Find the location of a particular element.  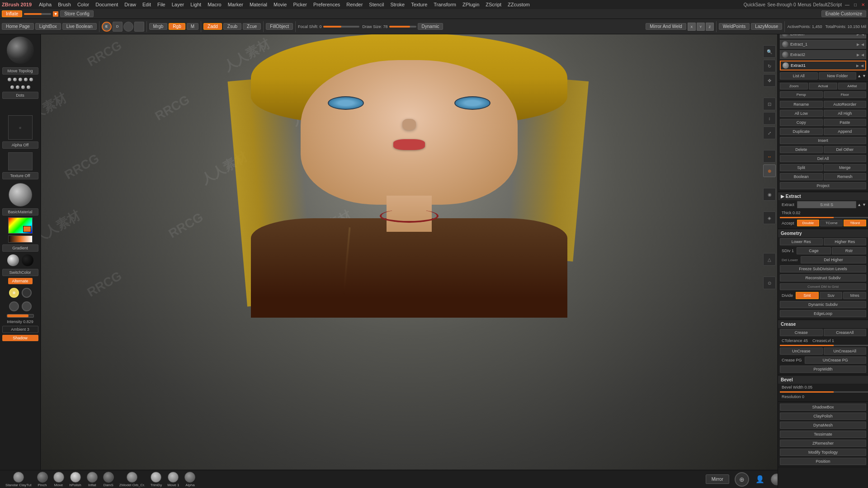

menu-zscript: ZScript is located at coordinates (494, 5).